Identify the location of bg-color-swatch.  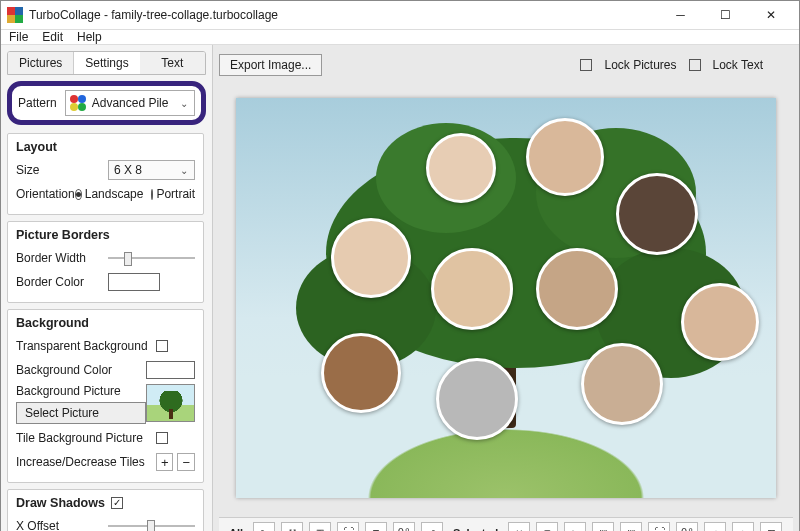
(170, 370).